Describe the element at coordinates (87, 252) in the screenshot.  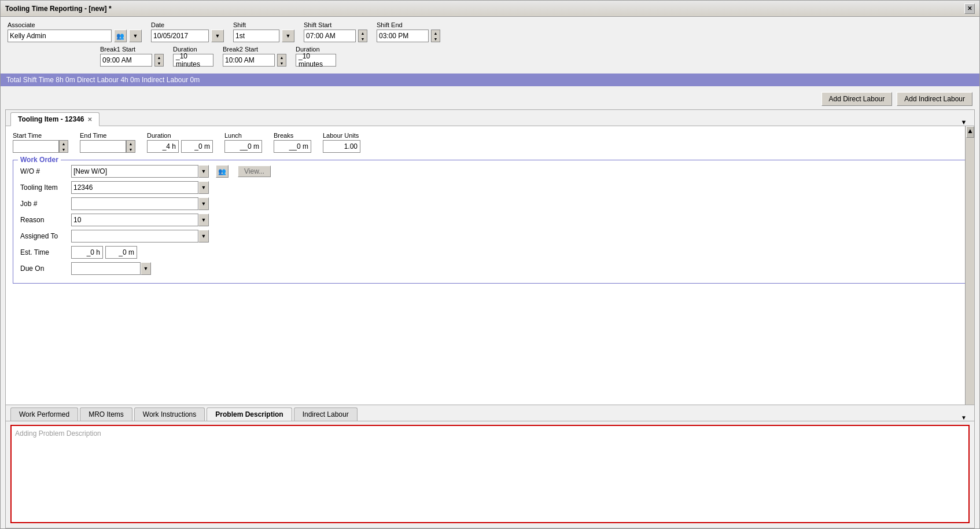
I see `est-time-h-input` at that location.